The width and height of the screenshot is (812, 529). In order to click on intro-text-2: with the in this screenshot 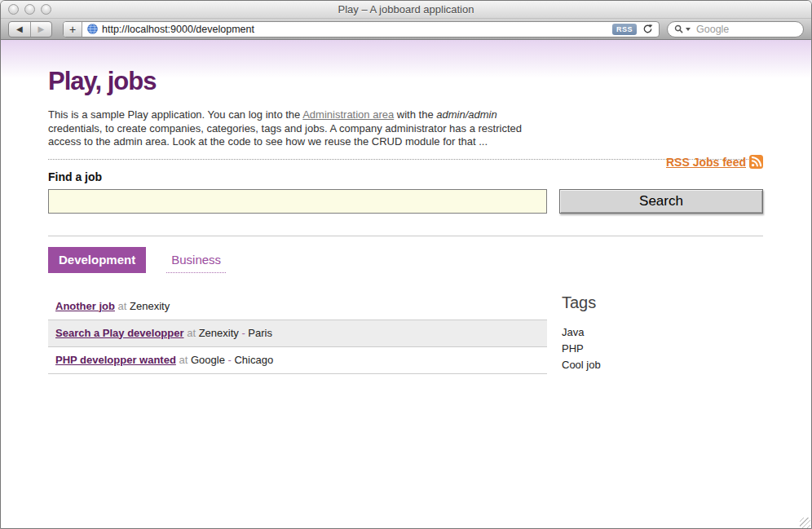, I will do `click(415, 114)`.